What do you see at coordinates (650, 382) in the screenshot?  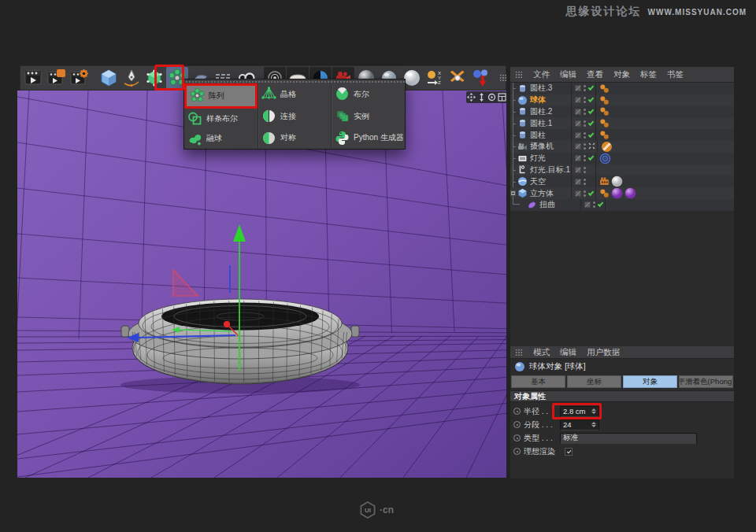 I see `tab-object: 对象` at bounding box center [650, 382].